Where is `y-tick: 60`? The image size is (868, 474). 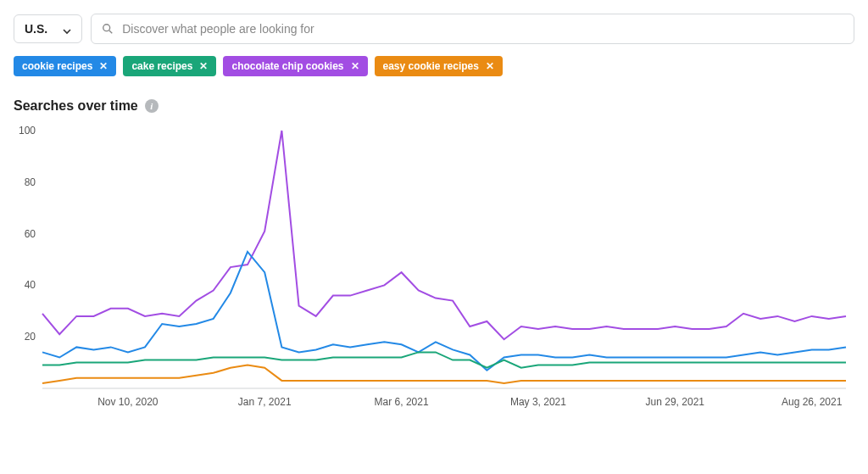
y-tick: 60 is located at coordinates (31, 234).